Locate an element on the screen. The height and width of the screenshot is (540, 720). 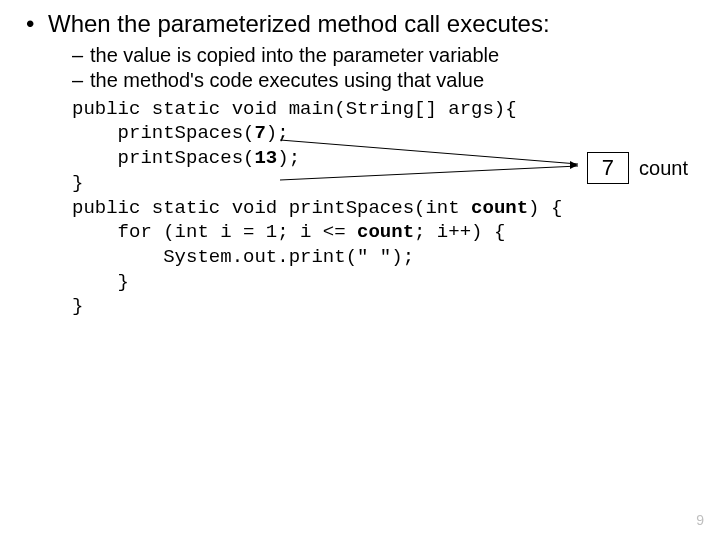
sub-bullet-list: the value is copied into the parameter v… is located at coordinates (360, 68).